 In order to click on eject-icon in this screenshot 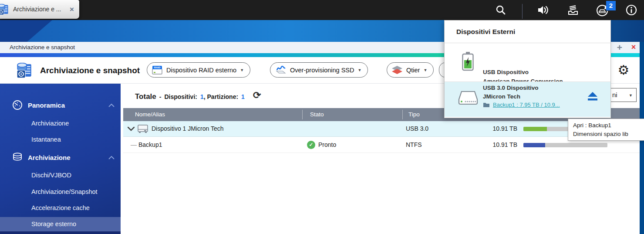, I will do `click(593, 97)`.